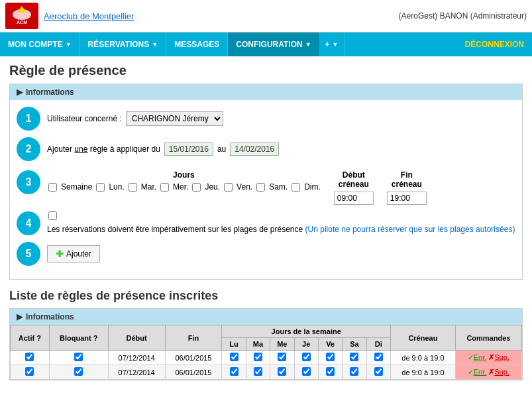 Image resolution: width=532 pixels, height=401 pixels. What do you see at coordinates (266, 331) in the screenshot?
I see `table-header-row: Actif ? Bloquant ? Début Fin Jours de la…` at bounding box center [266, 331].